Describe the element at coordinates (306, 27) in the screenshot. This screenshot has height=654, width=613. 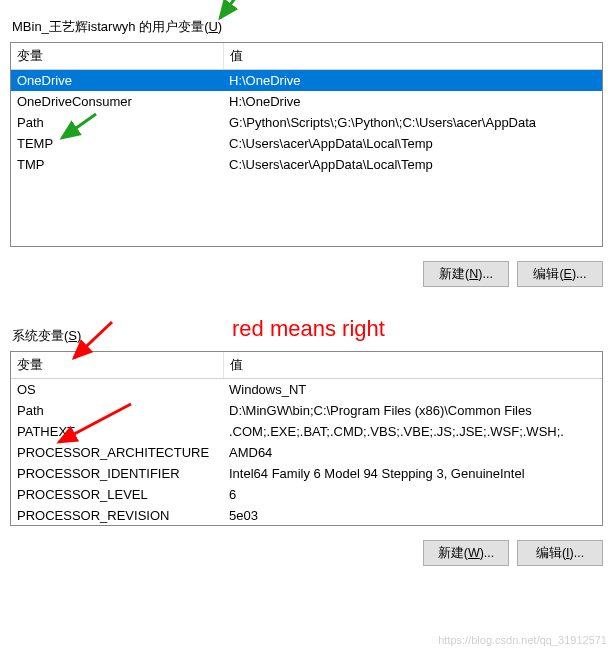
I see `user-vars-label: MBin_王艺辉istarwyh 的用户变量(U)` at that location.